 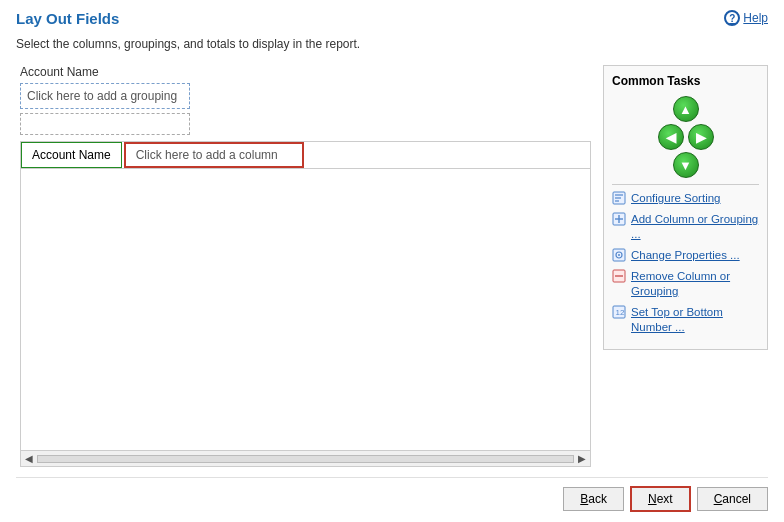 What do you see at coordinates (686, 256) in the screenshot?
I see `change-properties-task: Change Properties ...` at bounding box center [686, 256].